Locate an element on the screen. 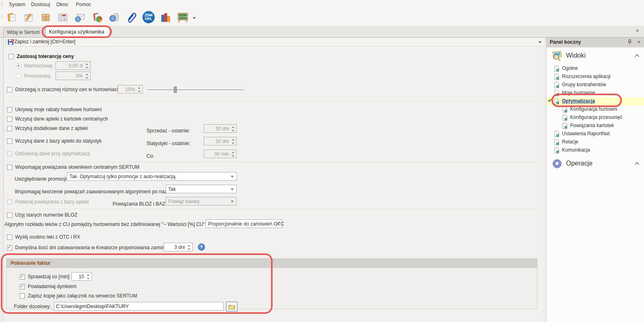 Image resolution: width=644 pixels, height=322 pixels. checkbox-wczytuj-statystyki is located at coordinates (10, 141).